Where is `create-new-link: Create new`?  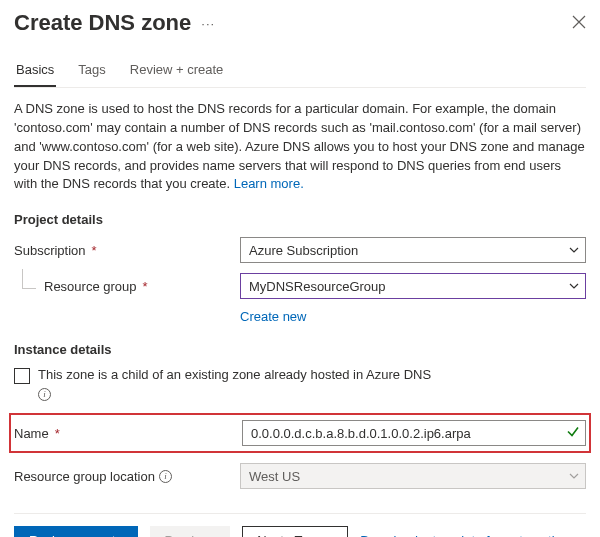 create-new-link: Create new is located at coordinates (273, 316).